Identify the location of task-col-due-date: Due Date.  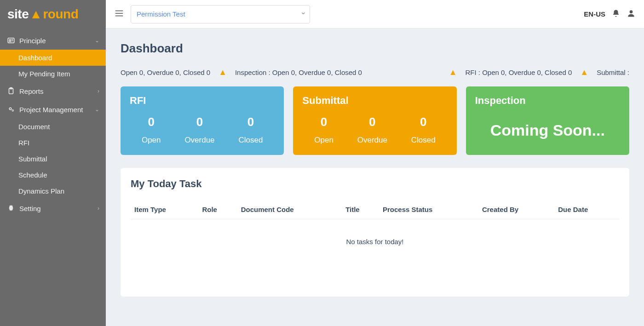
(587, 210).